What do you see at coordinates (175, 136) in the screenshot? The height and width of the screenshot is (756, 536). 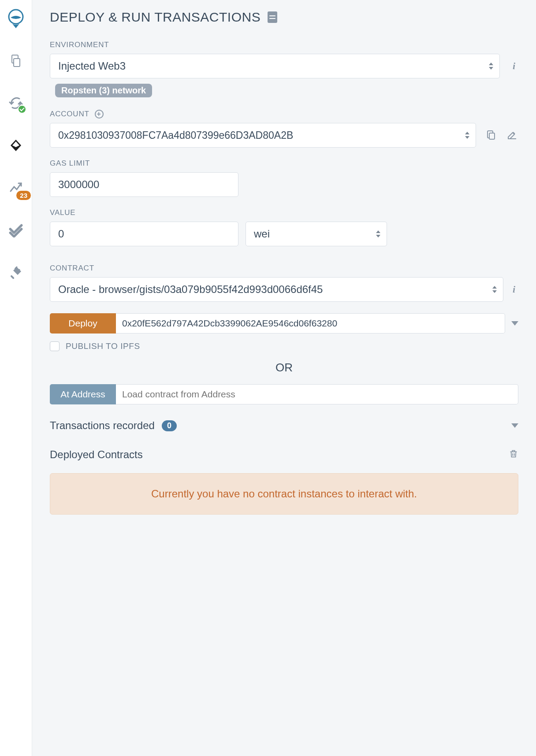 I see `account-value: 0x2981030937008FC7Aa4d807399e66D3AD80A2B` at bounding box center [175, 136].